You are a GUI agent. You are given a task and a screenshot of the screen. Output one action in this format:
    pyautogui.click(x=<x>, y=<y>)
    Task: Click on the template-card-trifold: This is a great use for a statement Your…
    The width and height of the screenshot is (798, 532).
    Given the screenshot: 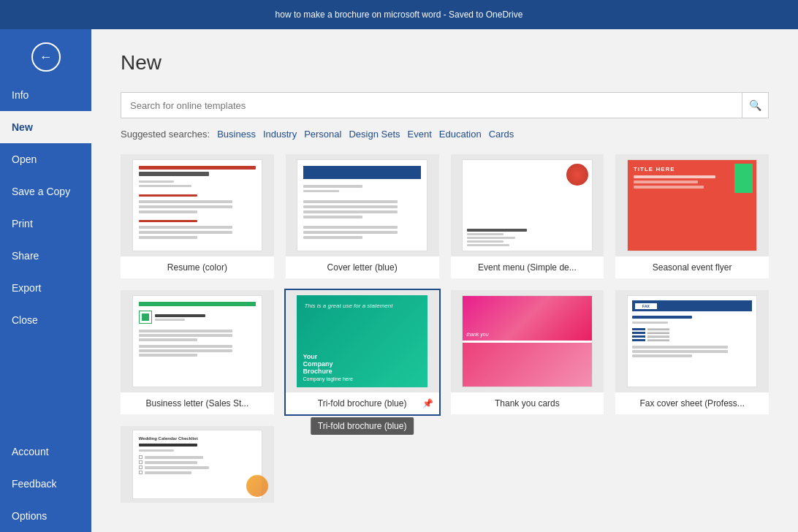 What is the action you would take?
    pyautogui.click(x=362, y=352)
    